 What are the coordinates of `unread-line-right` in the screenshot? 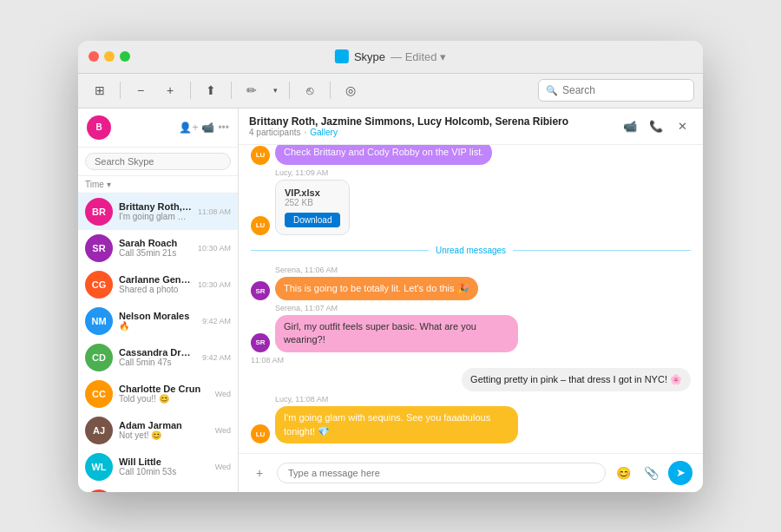 It's located at (602, 250).